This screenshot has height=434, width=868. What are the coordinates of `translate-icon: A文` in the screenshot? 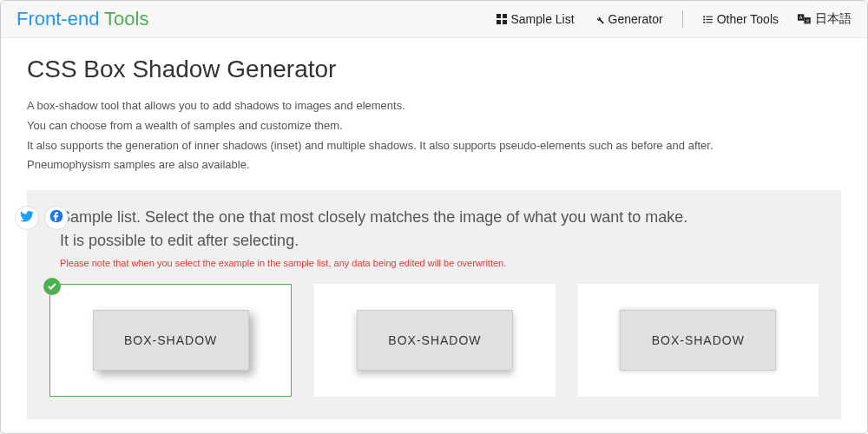 It's located at (805, 19).